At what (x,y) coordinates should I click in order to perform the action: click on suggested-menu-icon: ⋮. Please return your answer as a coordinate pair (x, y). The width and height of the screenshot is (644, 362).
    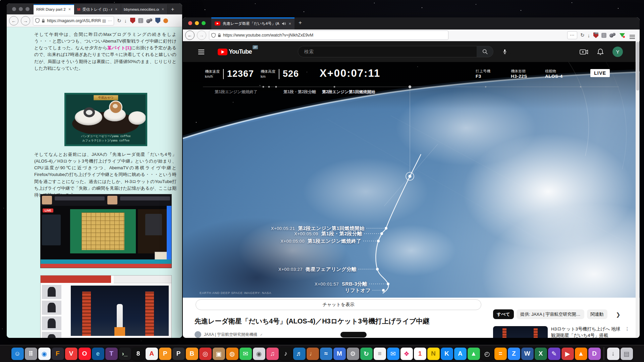
    Looking at the image, I should click on (627, 332).